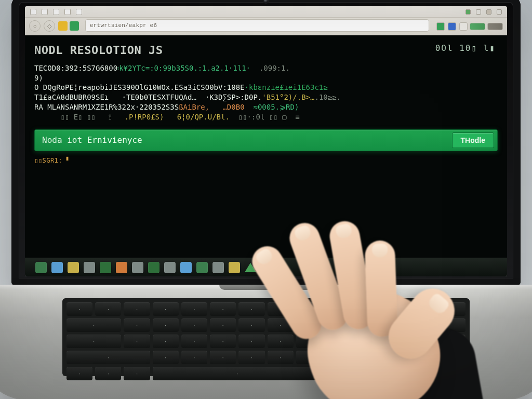  Describe the element at coordinates (266, 12) in the screenshot. I see `os-menubar` at that location.